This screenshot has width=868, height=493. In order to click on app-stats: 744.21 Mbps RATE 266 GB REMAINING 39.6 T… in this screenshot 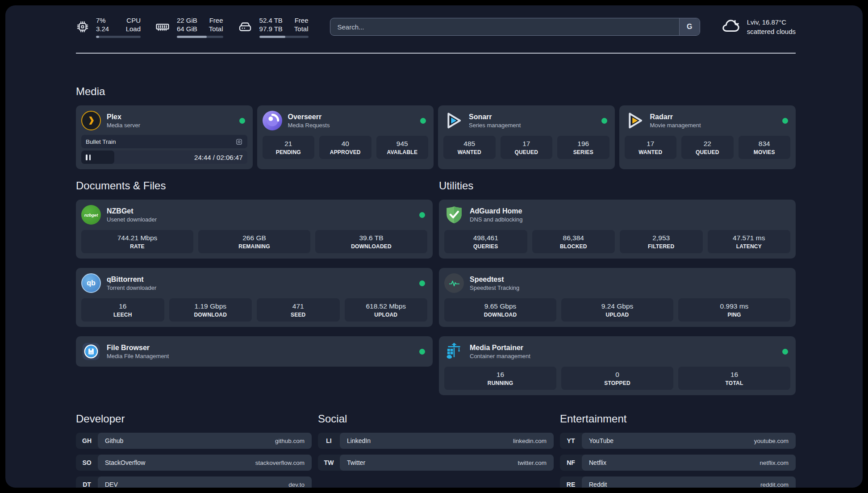, I will do `click(255, 242)`.